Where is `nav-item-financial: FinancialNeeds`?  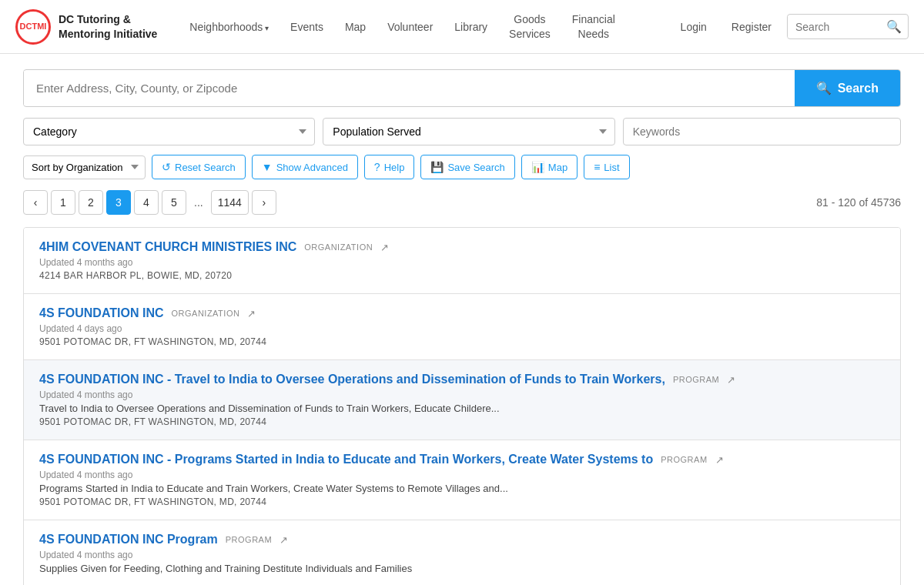
nav-item-financial: FinancialNeeds is located at coordinates (594, 26).